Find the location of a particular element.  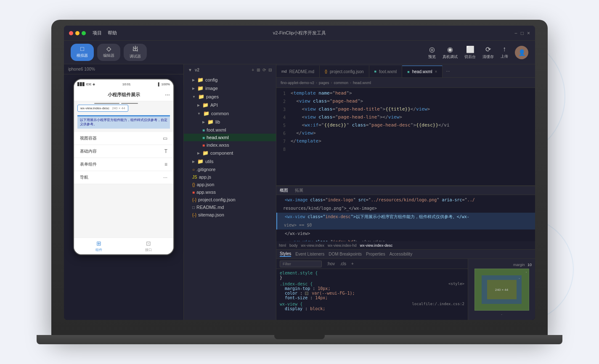

add-style-btn: + is located at coordinates (353, 264).